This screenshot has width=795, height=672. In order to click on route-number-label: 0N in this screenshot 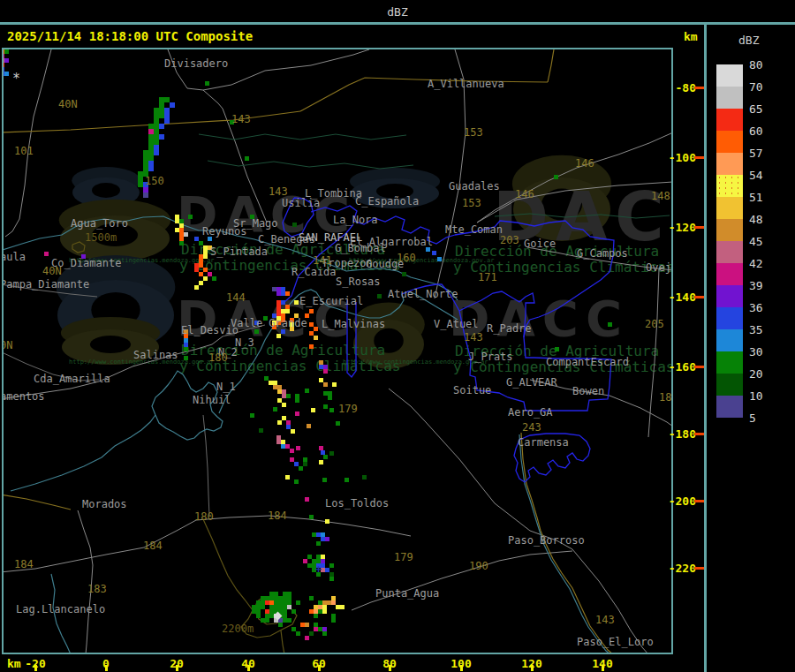, I will do `click(8, 346)`.